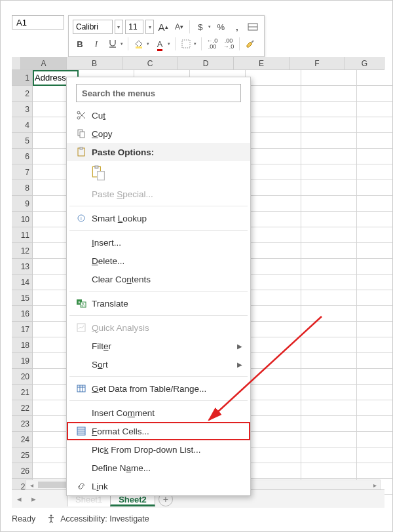 The height and width of the screenshot is (532, 393). I want to click on cell-F6, so click(329, 157).